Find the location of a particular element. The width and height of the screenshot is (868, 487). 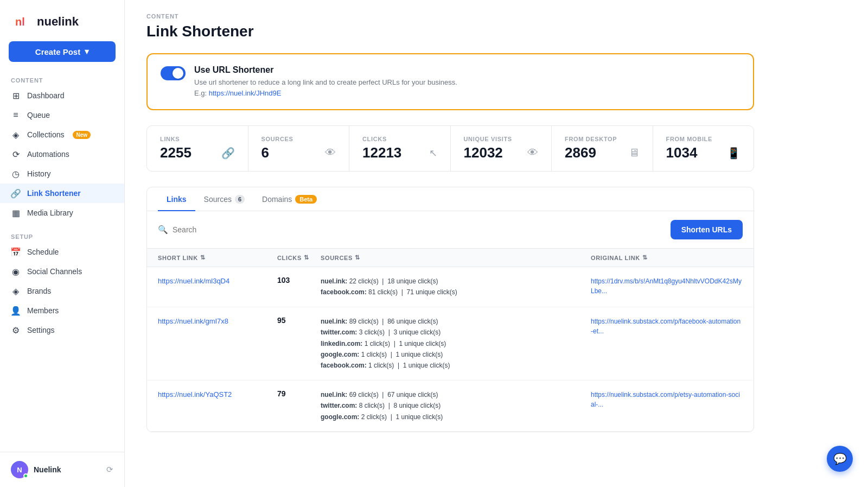

sort-icon-original-link: ⇅ is located at coordinates (645, 257).